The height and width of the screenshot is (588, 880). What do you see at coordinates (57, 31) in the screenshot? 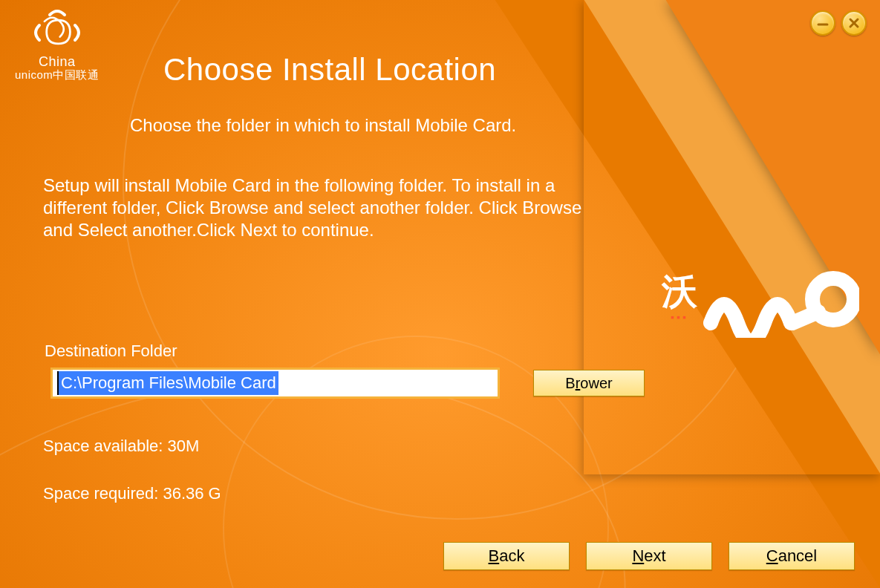
I see `chinese-knot-icon` at bounding box center [57, 31].